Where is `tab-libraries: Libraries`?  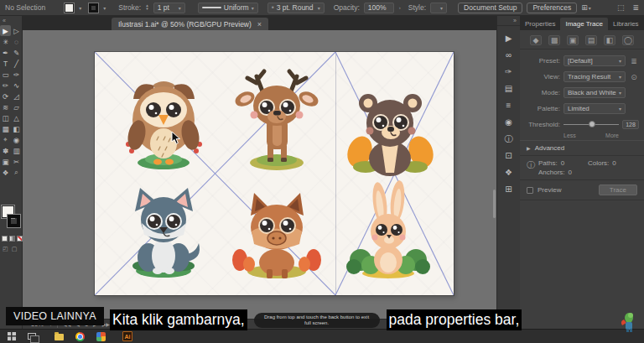 tab-libraries: Libraries is located at coordinates (626, 23).